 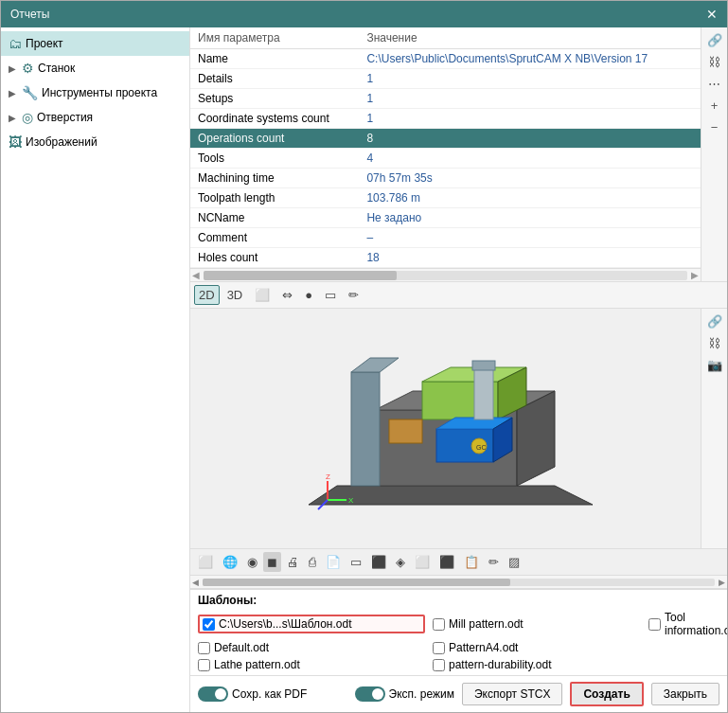 What do you see at coordinates (458, 633) in the screenshot?
I see `templates-section: Шаблоны: C:\Users\b...s\Шаблон.odt Mill …` at bounding box center [458, 633].